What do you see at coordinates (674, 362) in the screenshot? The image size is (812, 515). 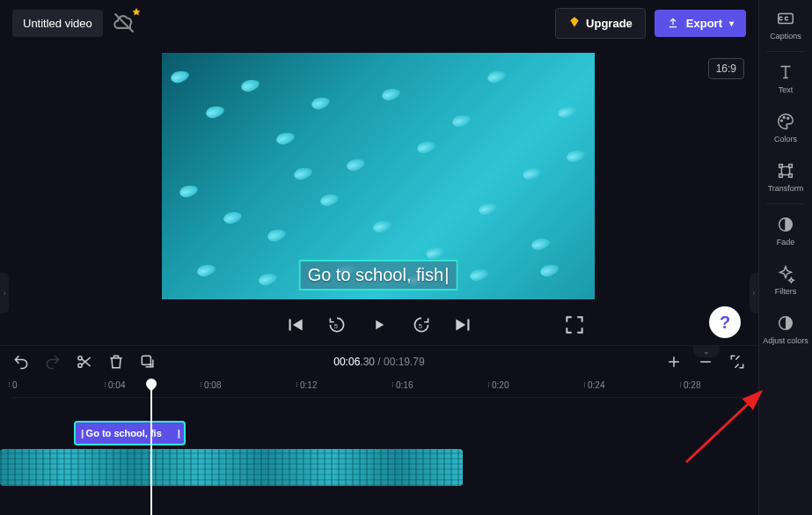 I see `add-track-button` at bounding box center [674, 362].